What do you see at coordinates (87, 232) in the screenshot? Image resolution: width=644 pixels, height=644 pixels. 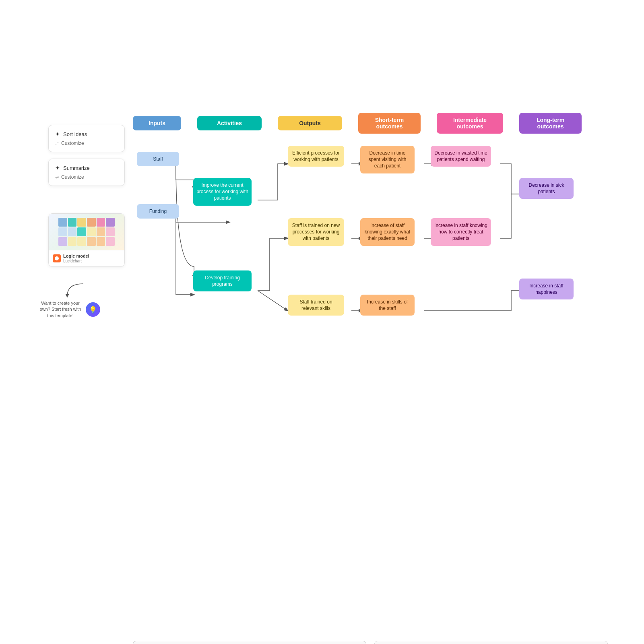 I see `preview-grid` at bounding box center [87, 232].